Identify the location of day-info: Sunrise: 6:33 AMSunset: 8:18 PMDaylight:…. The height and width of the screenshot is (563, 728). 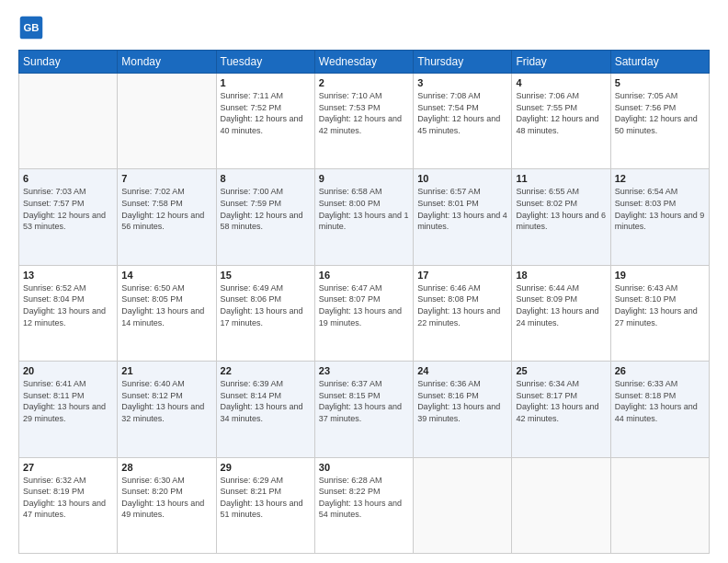
(660, 401).